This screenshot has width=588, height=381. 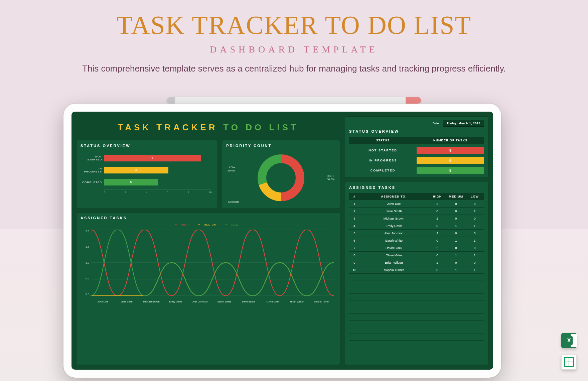 What do you see at coordinates (417, 233) in the screenshot?
I see `table-row: 5Alex Johnson200` at bounding box center [417, 233].